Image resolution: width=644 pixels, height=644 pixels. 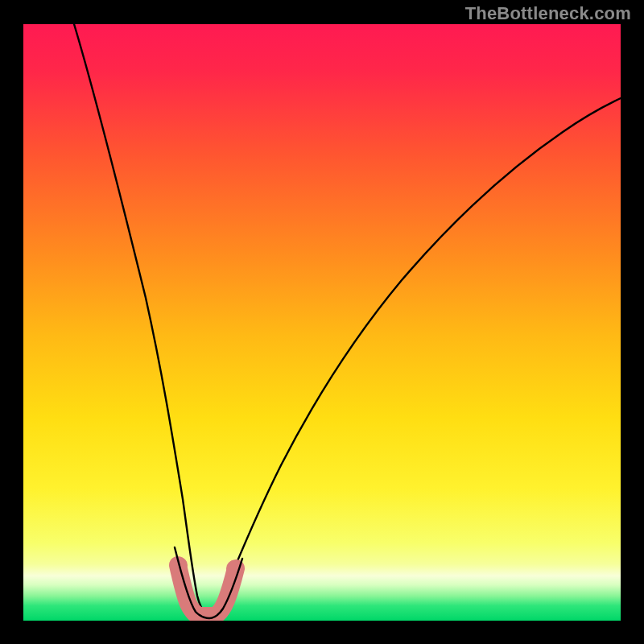 I want to click on highlight-band, so click(x=207, y=586).